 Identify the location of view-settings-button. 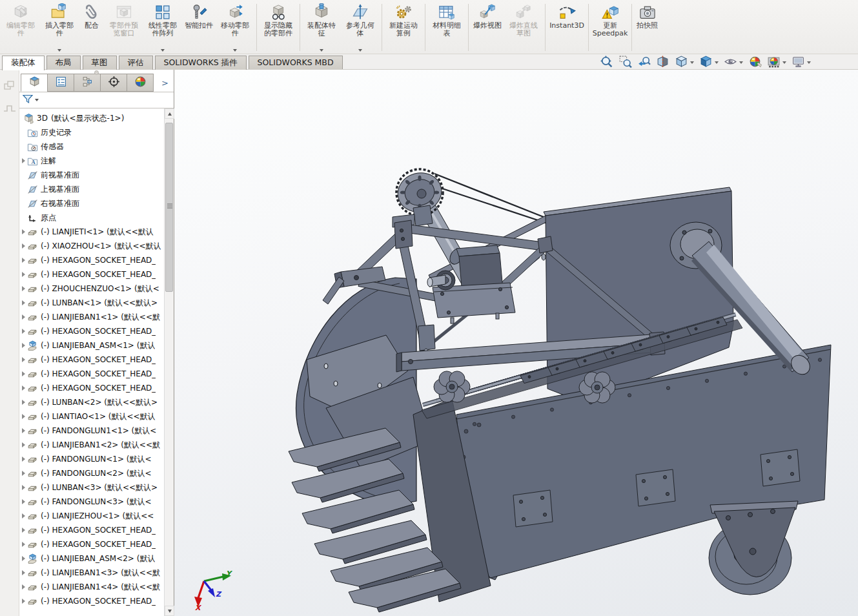
(801, 63).